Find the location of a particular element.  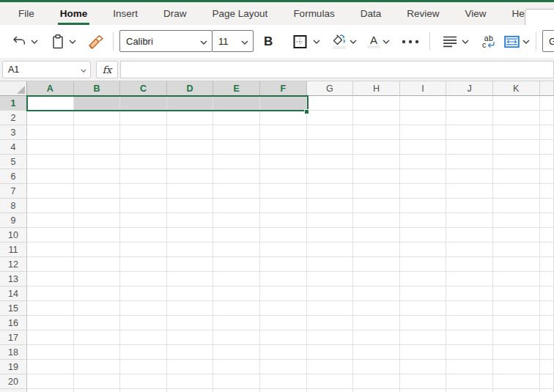

cell-A14 is located at coordinates (51, 294).